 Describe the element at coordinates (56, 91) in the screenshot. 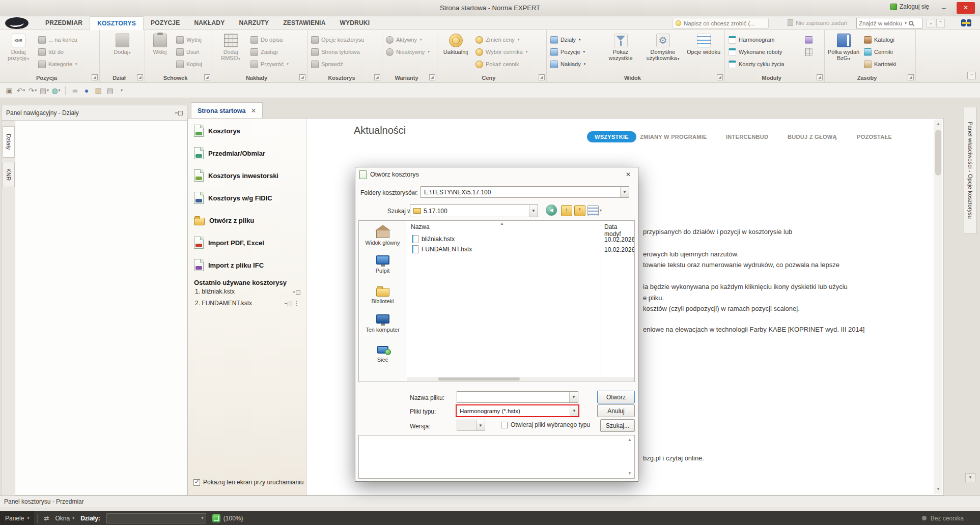

I see `web-icon: ◍▾` at that location.